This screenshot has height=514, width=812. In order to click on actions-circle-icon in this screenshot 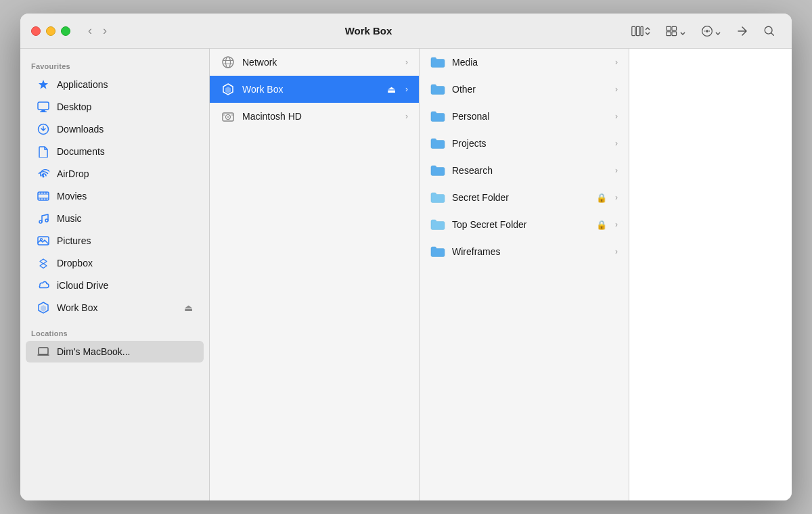, I will do `click(707, 31)`.